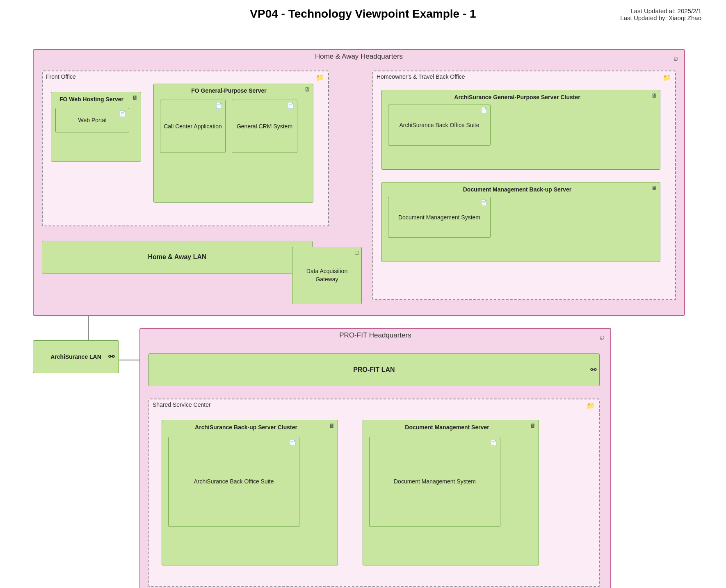  What do you see at coordinates (112, 357) in the screenshot?
I see `network-icon-archisurance: ⚯` at bounding box center [112, 357].